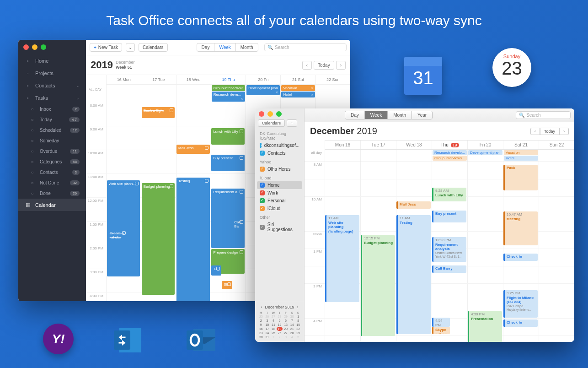 Image resolution: width=588 pixels, height=368 pixels. I want to click on mini-cal-day: 20, so click(286, 329).